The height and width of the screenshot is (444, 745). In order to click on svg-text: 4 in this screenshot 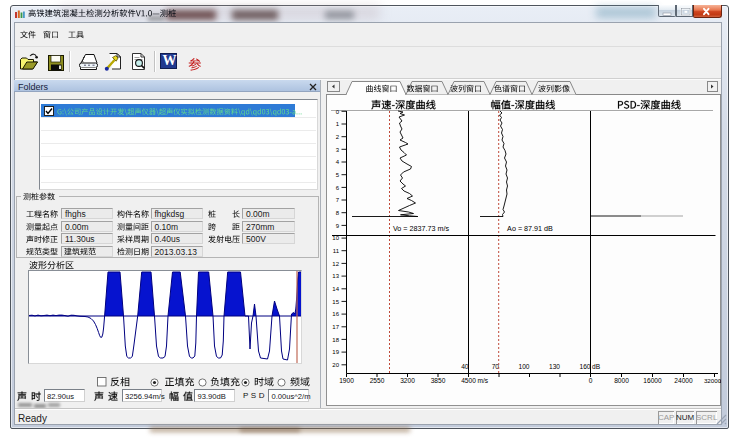, I will do `click(338, 162)`.